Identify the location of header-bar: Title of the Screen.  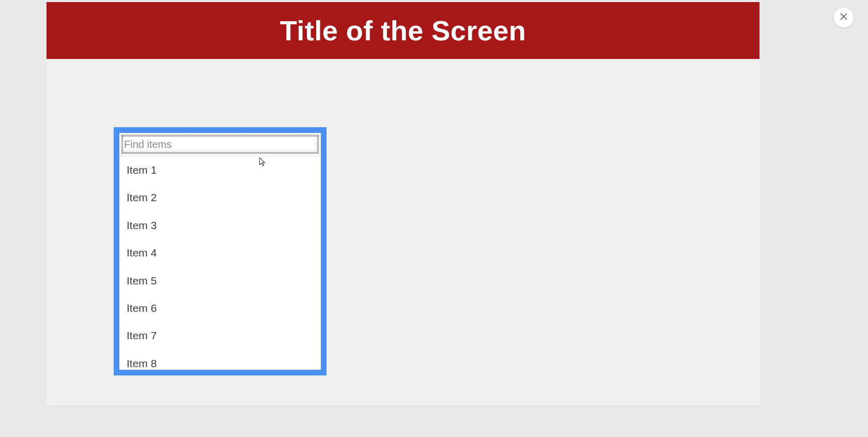
(403, 31).